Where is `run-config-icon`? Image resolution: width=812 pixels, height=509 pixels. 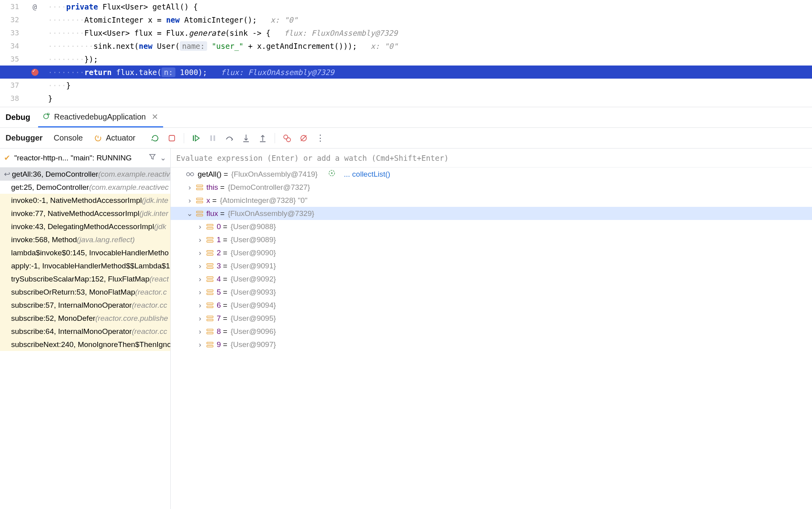 run-config-icon is located at coordinates (47, 117).